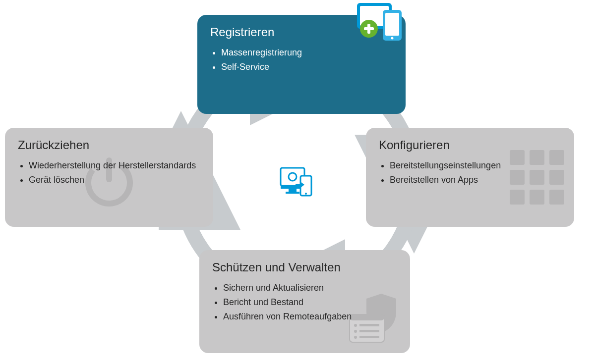 The image size is (595, 364). What do you see at coordinates (310, 302) in the screenshot?
I see `list-item: Bericht und Bestand` at bounding box center [310, 302].